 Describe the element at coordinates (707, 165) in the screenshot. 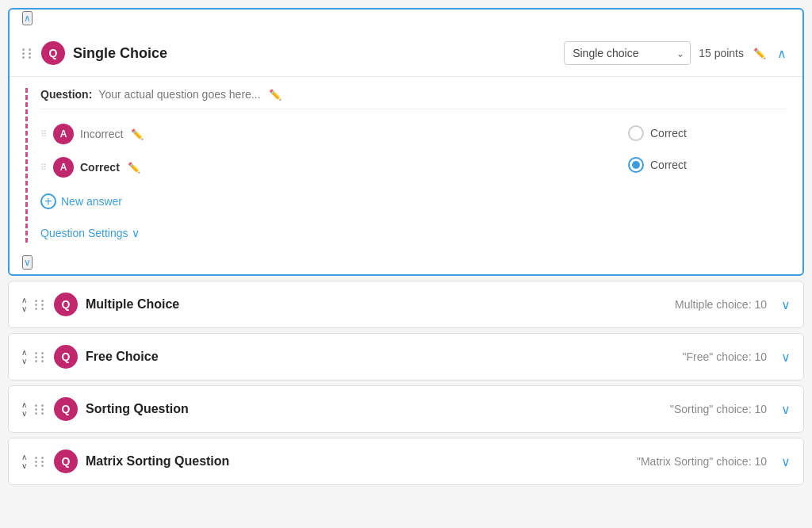

I see `correct-radio-row-2: Correct` at that location.